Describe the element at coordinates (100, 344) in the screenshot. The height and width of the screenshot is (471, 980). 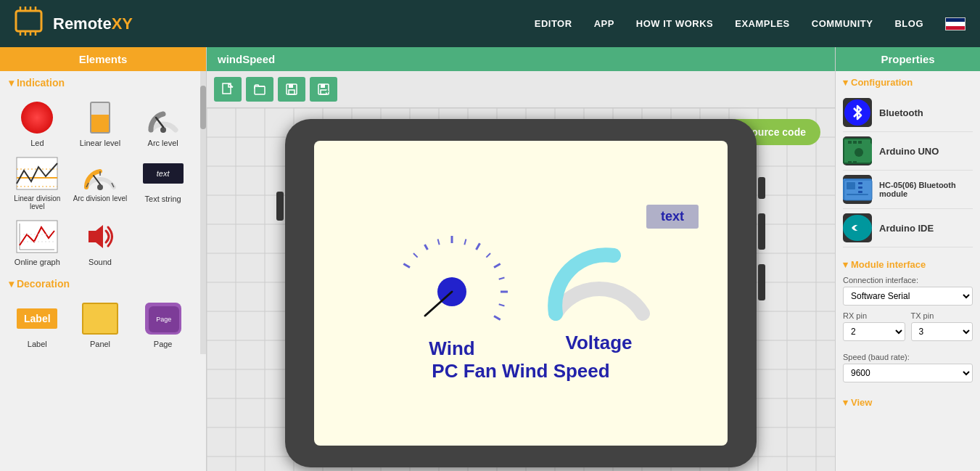
I see `panel-label: Panel` at that location.